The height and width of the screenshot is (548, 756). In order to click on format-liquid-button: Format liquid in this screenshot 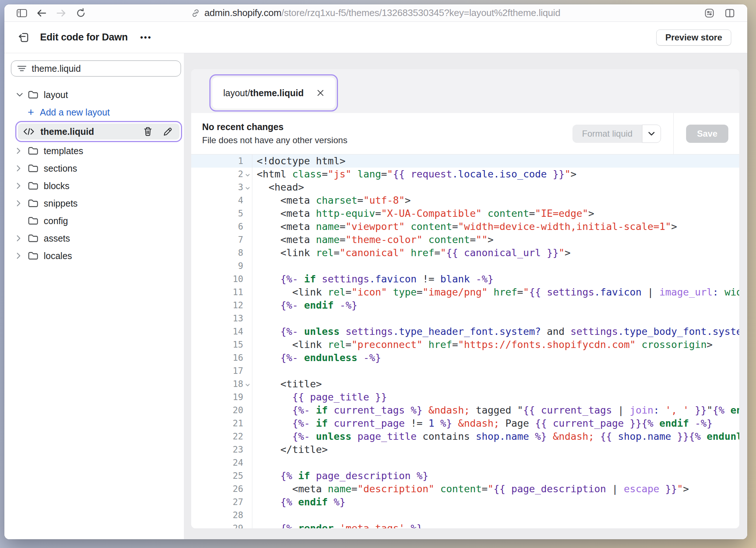, I will do `click(607, 134)`.